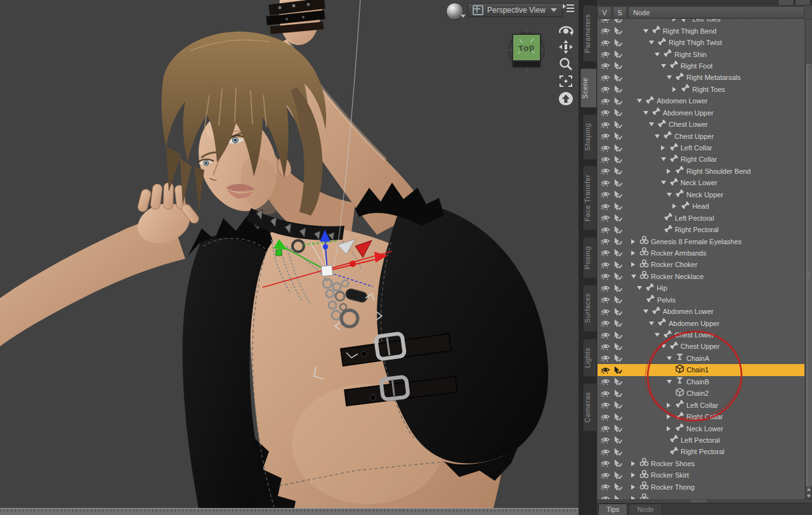 The height and width of the screenshot is (515, 812). What do you see at coordinates (701, 335) in the screenshot?
I see `tree-row: Chest Lower` at bounding box center [701, 335].